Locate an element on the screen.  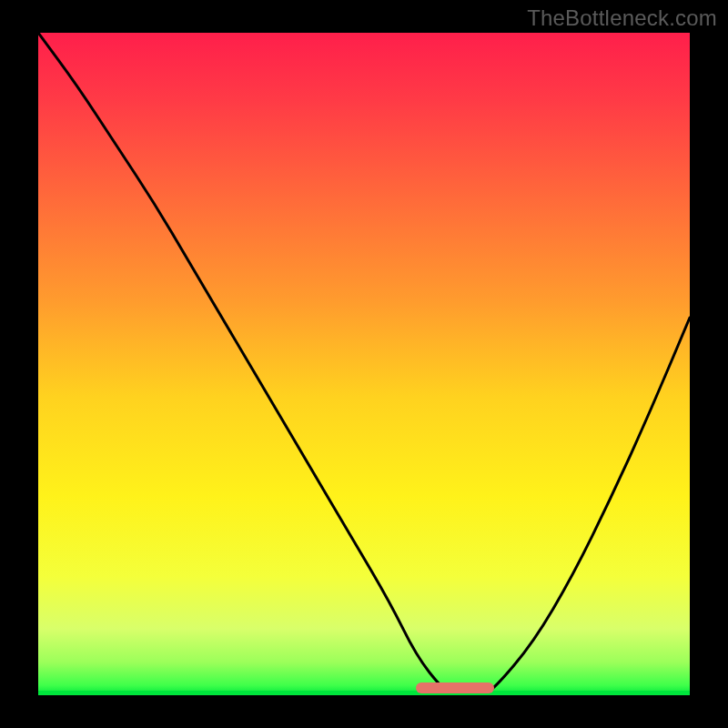
optimal-baseline is located at coordinates (364, 693).